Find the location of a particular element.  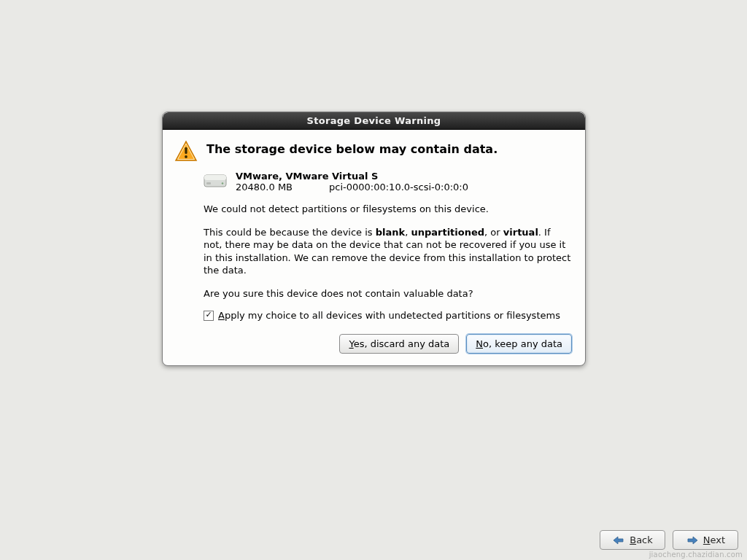

apply-all-checkbox-label: Apply my choice to all devices with unde… is located at coordinates (390, 315).